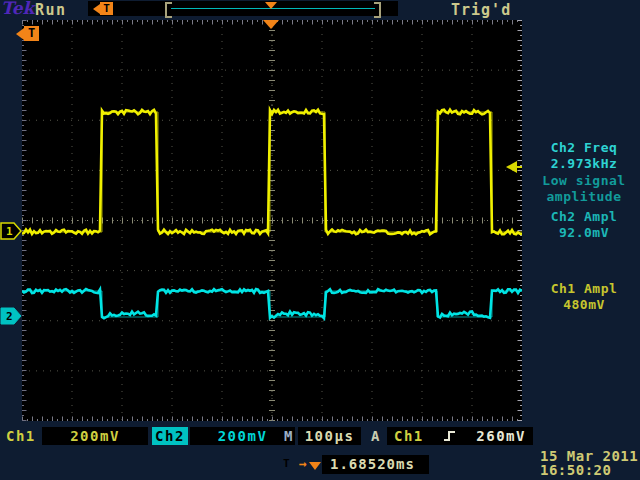  Describe the element at coordinates (289, 436) in the screenshot. I see `timebase-label: M` at that location.